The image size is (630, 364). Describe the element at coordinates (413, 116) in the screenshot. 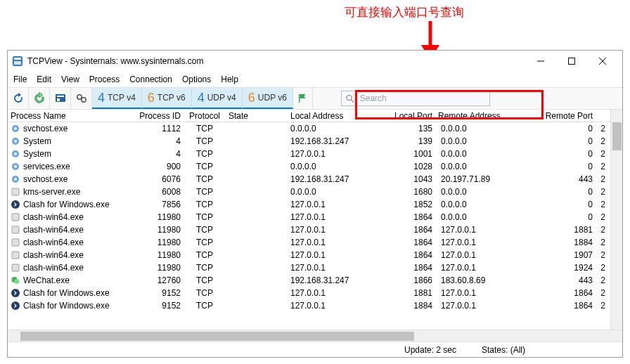

I see `col-local-port: Local Port` at that location.